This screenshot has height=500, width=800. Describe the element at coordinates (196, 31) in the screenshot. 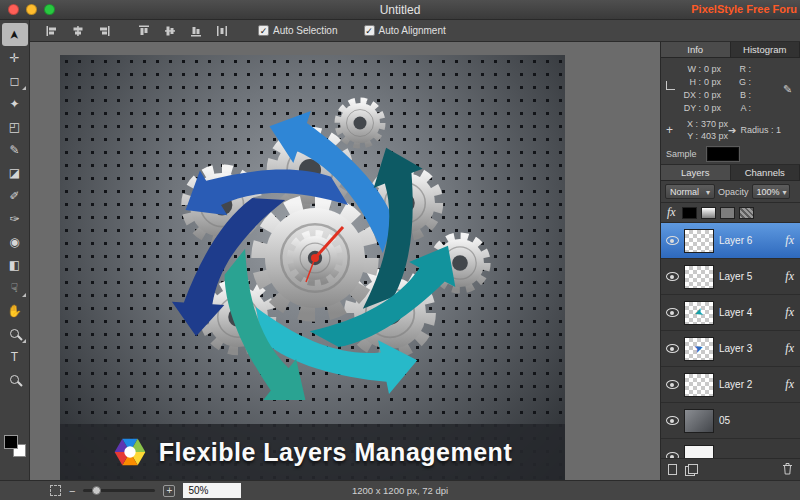

I see `align-bottom-button` at that location.